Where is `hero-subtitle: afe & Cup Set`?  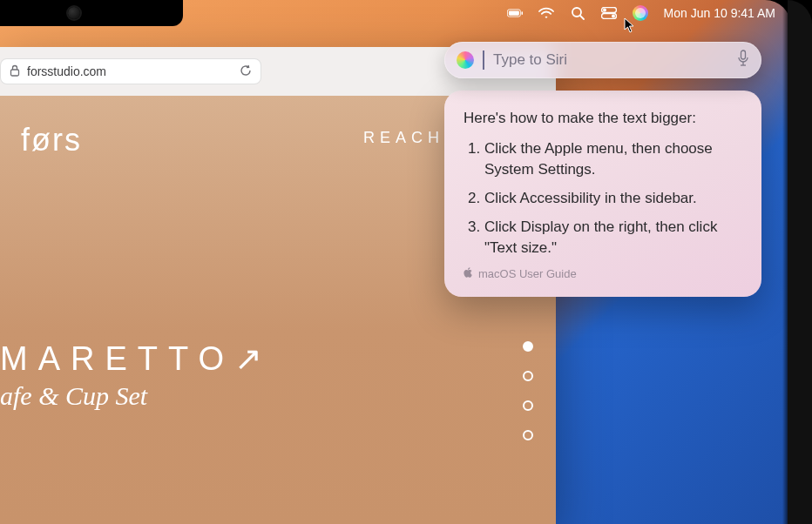
hero-subtitle: afe & Cup Set is located at coordinates (73, 396).